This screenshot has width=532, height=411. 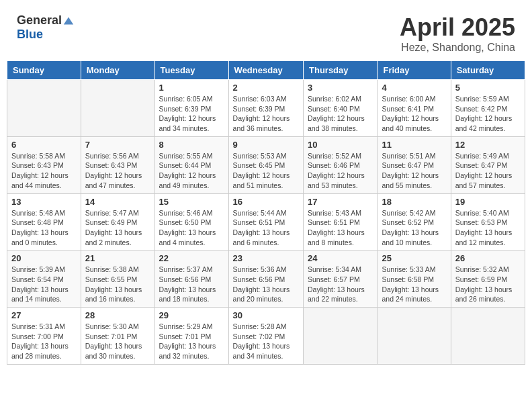 I want to click on calendar-cell-week3-day2: 14Sunrise: 5:47 AMSunset: 6:49 PMDayligh…, so click(x=118, y=222).